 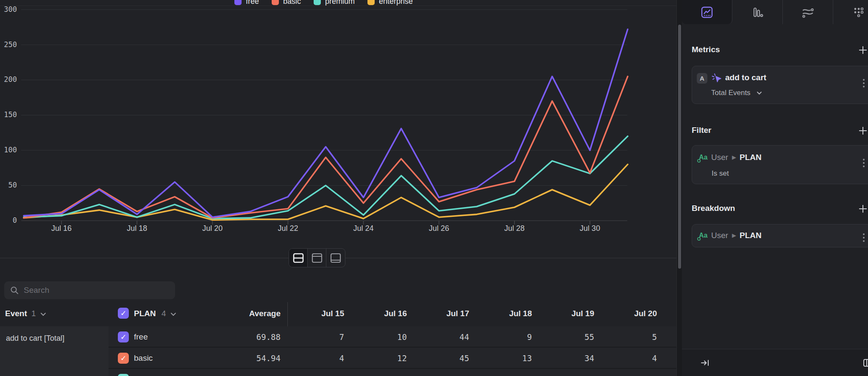 What do you see at coordinates (720, 157) in the screenshot?
I see `filter-scope: User` at bounding box center [720, 157].